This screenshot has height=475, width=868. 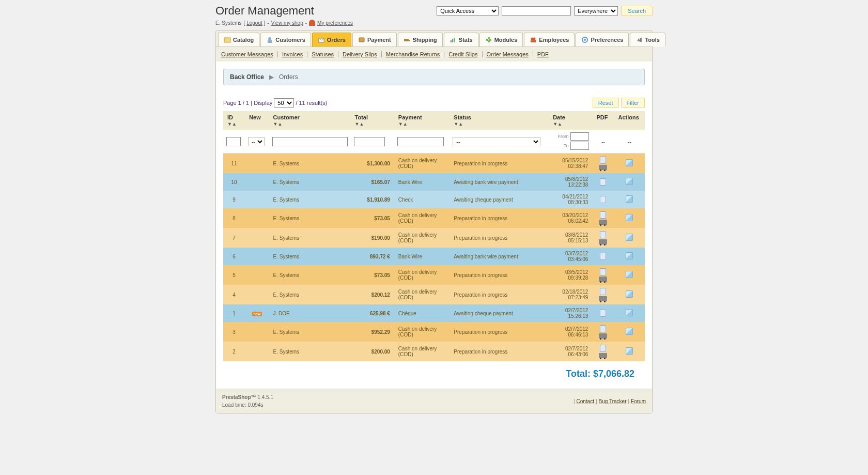 I want to click on filter-actions-placeholder: --, so click(x=629, y=142).